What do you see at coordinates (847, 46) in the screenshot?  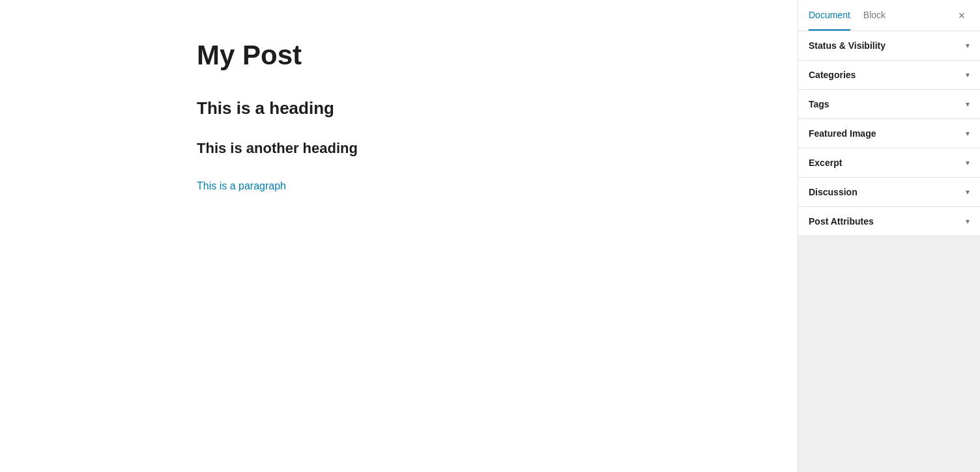 I see `panel-status-visibility-label: Status & Visibility` at bounding box center [847, 46].